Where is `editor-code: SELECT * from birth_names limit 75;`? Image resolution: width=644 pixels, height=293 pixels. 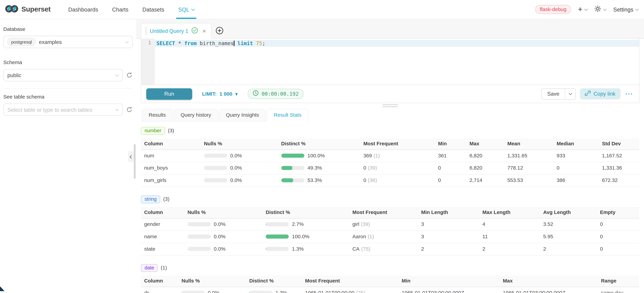
editor-code: SELECT * from birth_names limit 75; is located at coordinates (397, 62).